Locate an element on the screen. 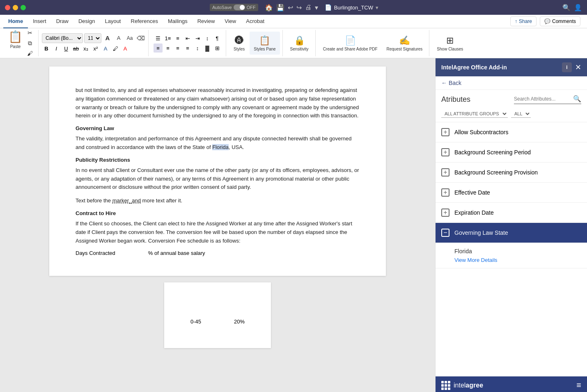  paste-button: 📋 Paste is located at coordinates (16, 39).